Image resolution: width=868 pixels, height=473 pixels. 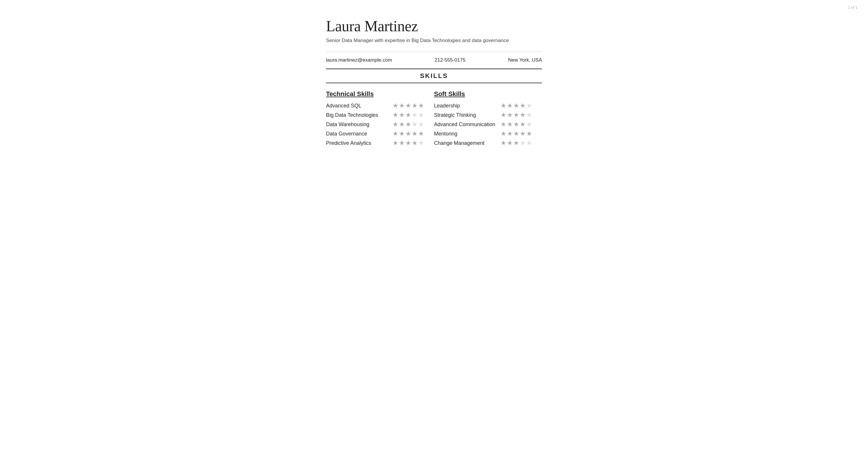 I want to click on soft-skill-row: Change Management ★★★★★, so click(x=488, y=143).